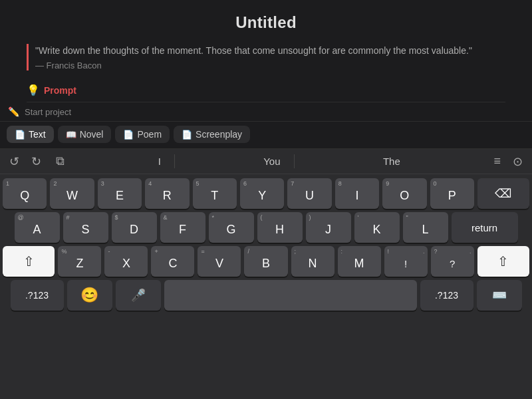  What do you see at coordinates (29, 261) in the screenshot?
I see `key-shift-left: ⇧` at bounding box center [29, 261].